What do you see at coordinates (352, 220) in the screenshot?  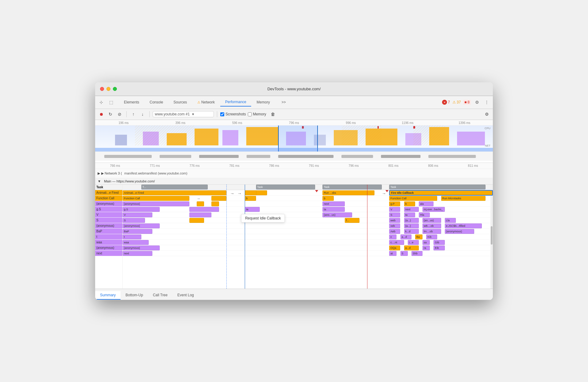 I see `f-block: f...` at bounding box center [352, 220].